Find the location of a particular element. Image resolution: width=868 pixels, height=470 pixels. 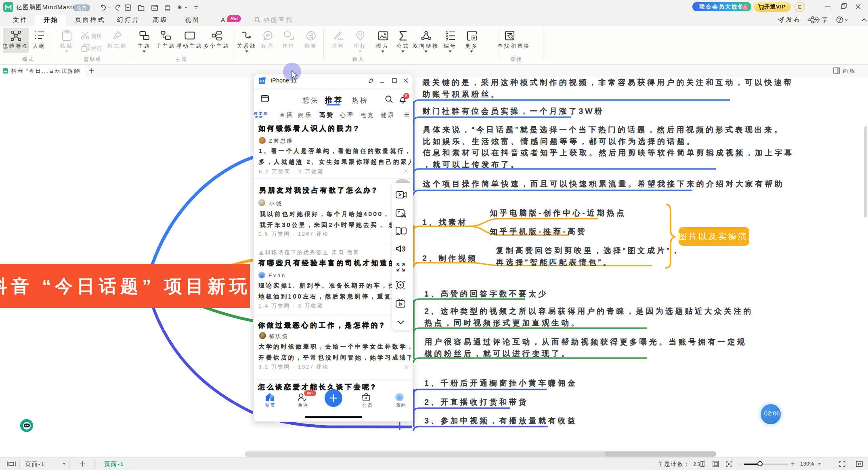

svg-text: iU is located at coordinates (262, 81).